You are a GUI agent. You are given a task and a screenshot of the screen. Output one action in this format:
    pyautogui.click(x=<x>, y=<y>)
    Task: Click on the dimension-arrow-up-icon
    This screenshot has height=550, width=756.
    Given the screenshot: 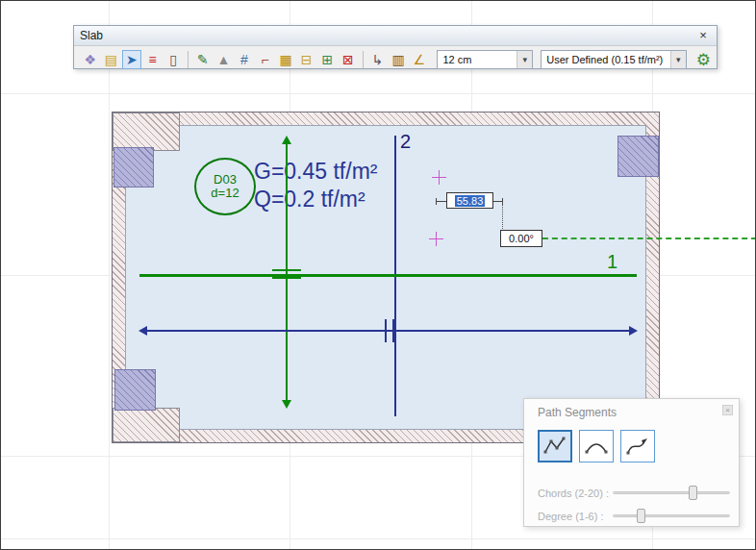 What is the action you would take?
    pyautogui.click(x=287, y=140)
    